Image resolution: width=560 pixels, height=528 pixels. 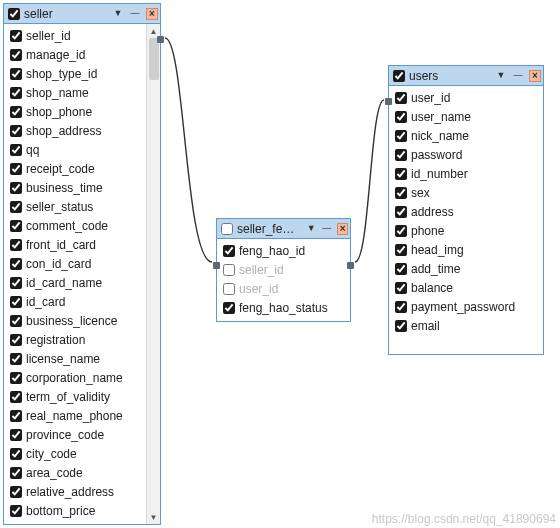 I want to click on column-row: shop_type_id, so click(x=75, y=74).